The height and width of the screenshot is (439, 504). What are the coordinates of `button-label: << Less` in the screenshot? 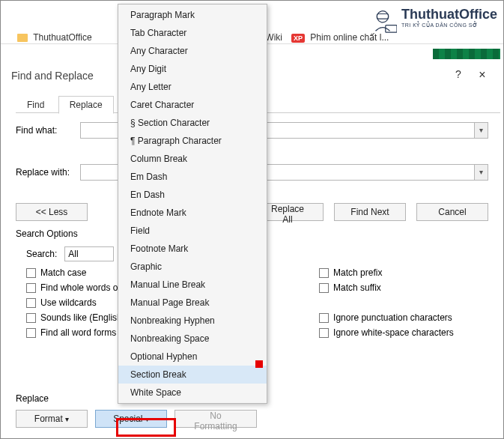 It's located at (52, 212).